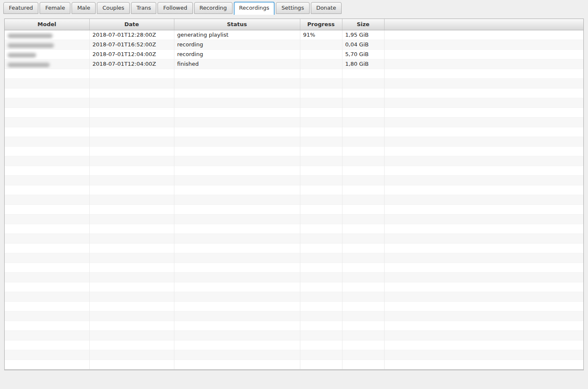 The height and width of the screenshot is (389, 588). Describe the element at coordinates (363, 24) in the screenshot. I see `col-header-size: Size` at that location.